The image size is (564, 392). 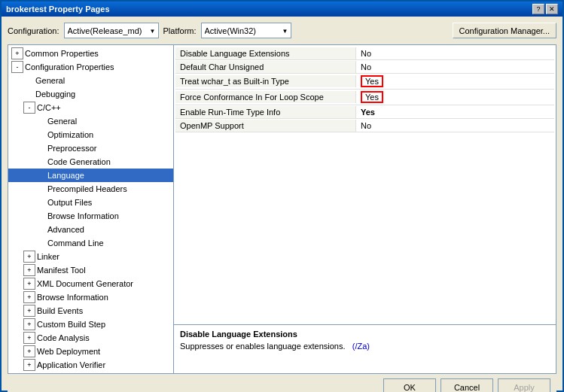 I want to click on prop-name-wchar-t: Treat wchar_t as Built-in Type, so click(x=266, y=81).